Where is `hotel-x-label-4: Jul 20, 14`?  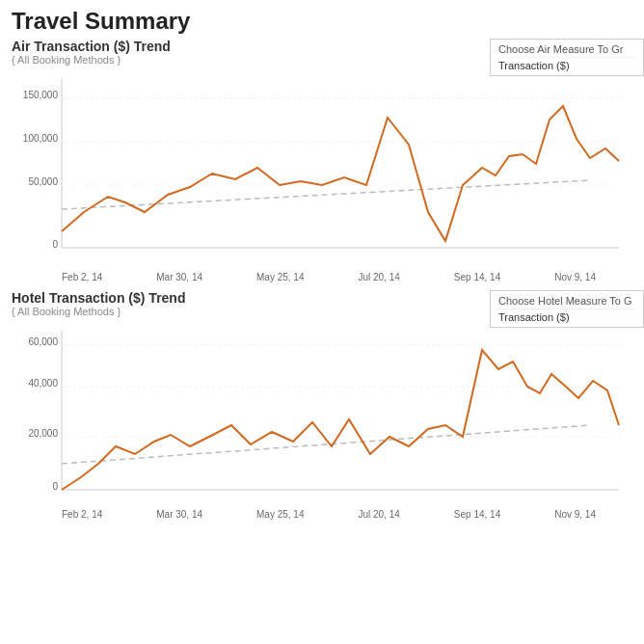 hotel-x-label-4: Jul 20, 14 is located at coordinates (378, 515).